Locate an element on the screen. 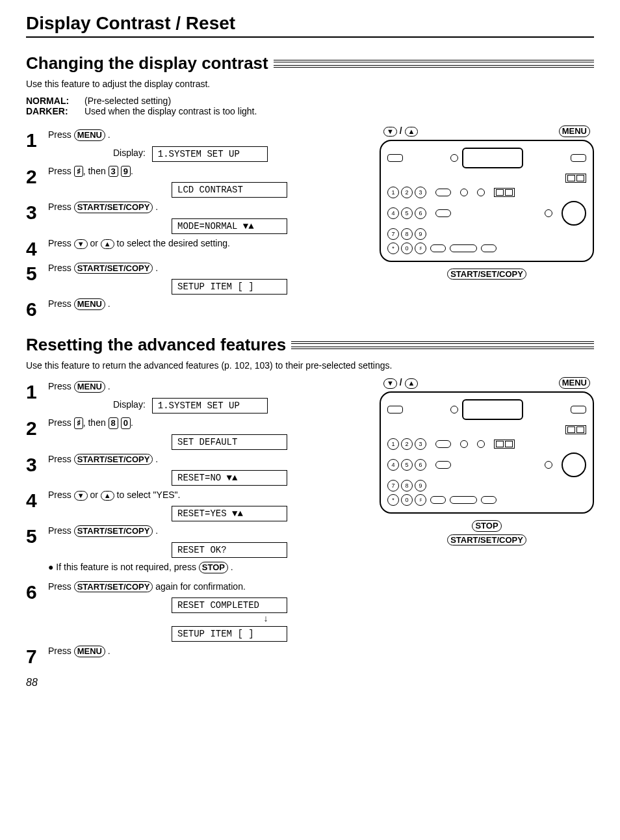 The height and width of the screenshot is (840, 620). step-number: 5 is located at coordinates (37, 536).